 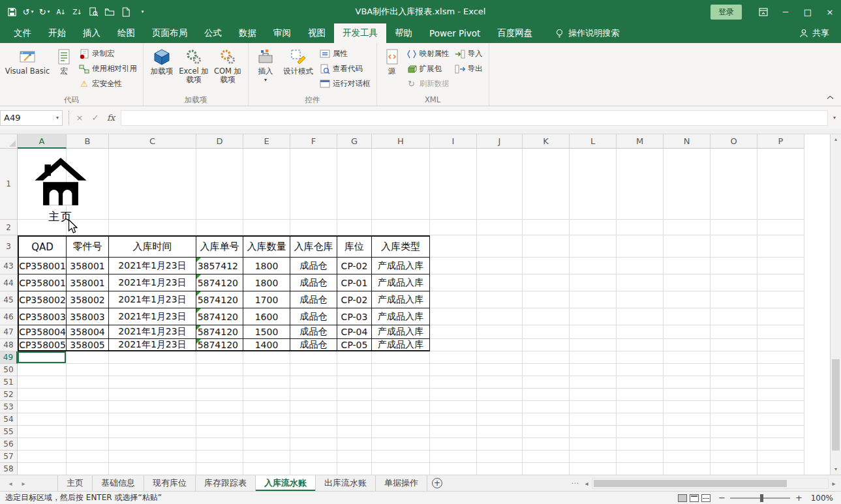 I want to click on new-sheet-button: +, so click(x=437, y=483).